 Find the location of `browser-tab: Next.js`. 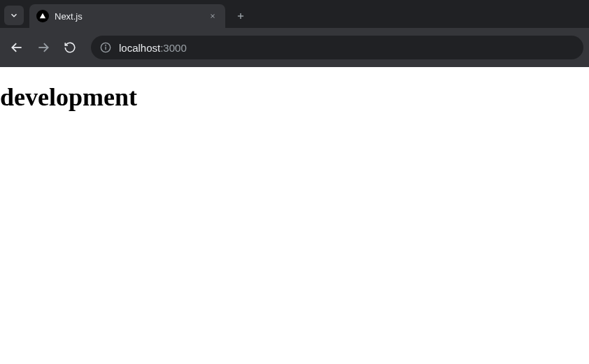

browser-tab: Next.js is located at coordinates (127, 16).